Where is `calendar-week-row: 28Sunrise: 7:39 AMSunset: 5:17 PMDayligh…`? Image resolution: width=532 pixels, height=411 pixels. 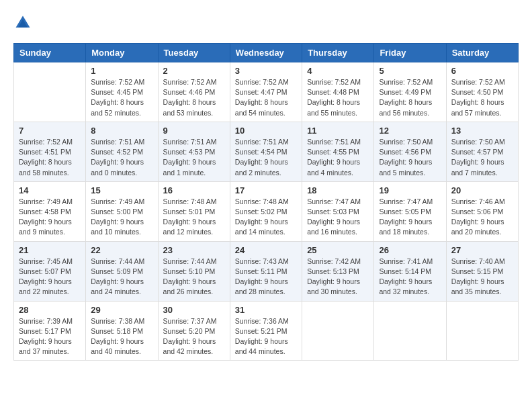 calendar-week-row: 28Sunrise: 7:39 AMSunset: 5:17 PMDayligh… is located at coordinates (266, 330).